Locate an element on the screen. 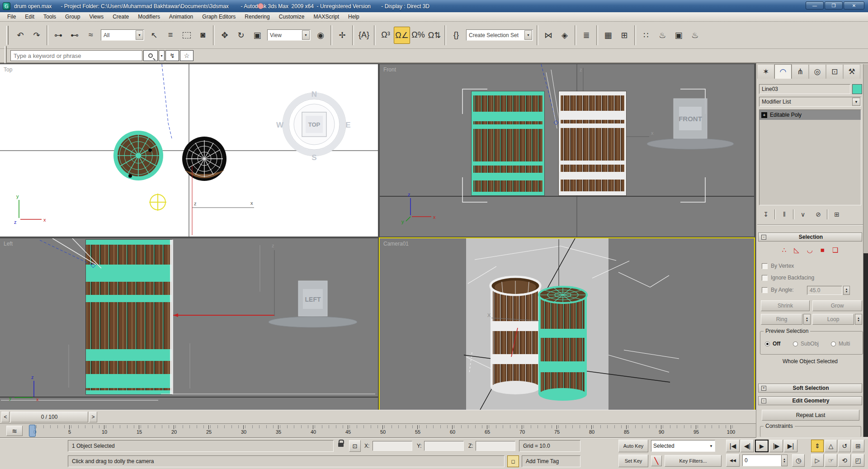 The height and width of the screenshot is (469, 868). viewcube-top: TOP N E S W is located at coordinates (314, 126).